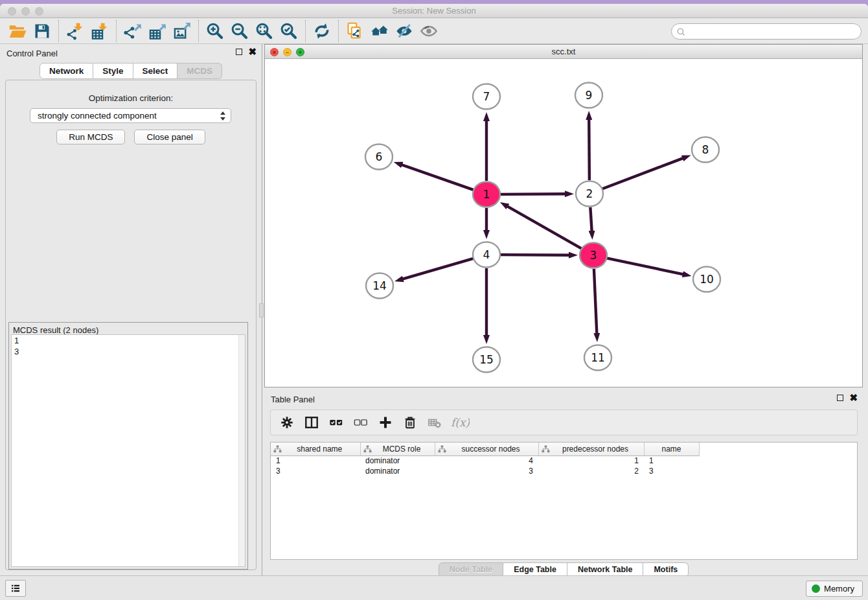 This screenshot has width=868, height=600. I want to click on table-cell: 4, so click(486, 461).